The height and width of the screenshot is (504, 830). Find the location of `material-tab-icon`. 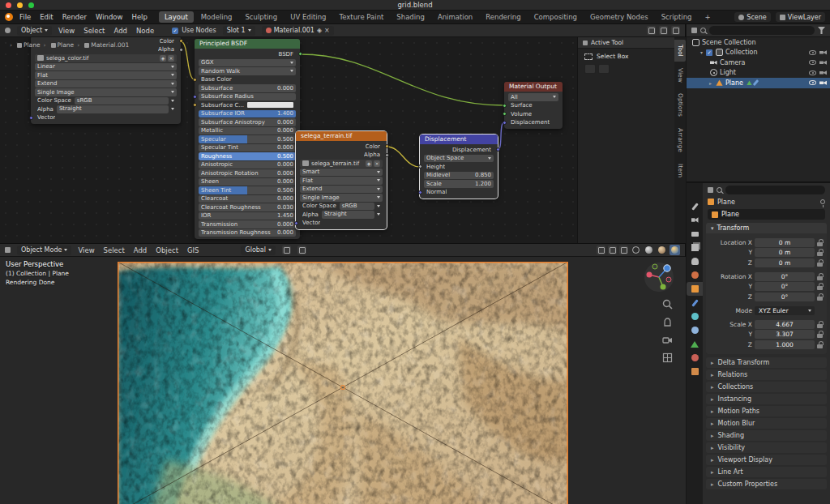

material-tab-icon is located at coordinates (695, 358).